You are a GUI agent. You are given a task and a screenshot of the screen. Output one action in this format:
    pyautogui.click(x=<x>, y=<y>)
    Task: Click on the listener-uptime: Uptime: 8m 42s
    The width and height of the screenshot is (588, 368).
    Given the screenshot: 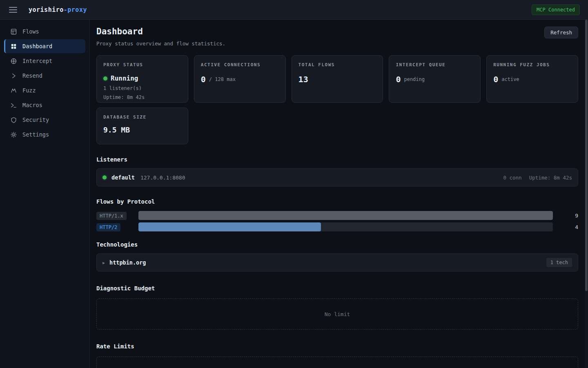 What is the action you would take?
    pyautogui.click(x=550, y=177)
    